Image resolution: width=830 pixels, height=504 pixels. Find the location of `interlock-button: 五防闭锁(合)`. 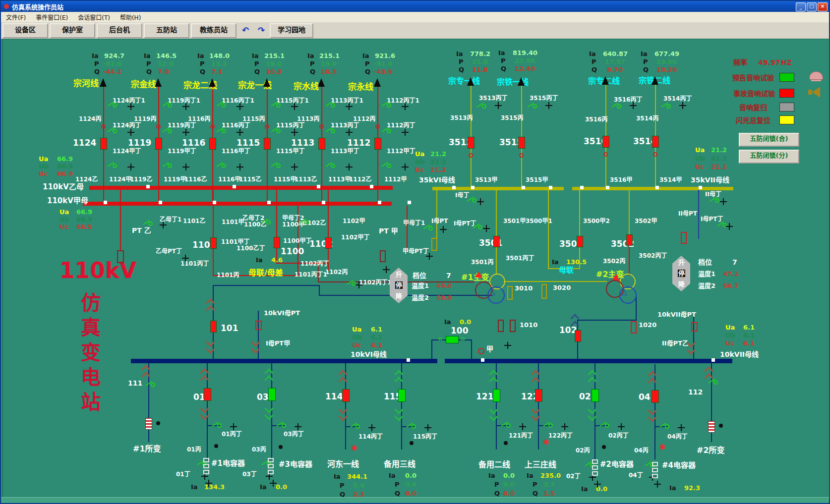

interlock-button: 五防闭锁(合) is located at coordinates (769, 140).